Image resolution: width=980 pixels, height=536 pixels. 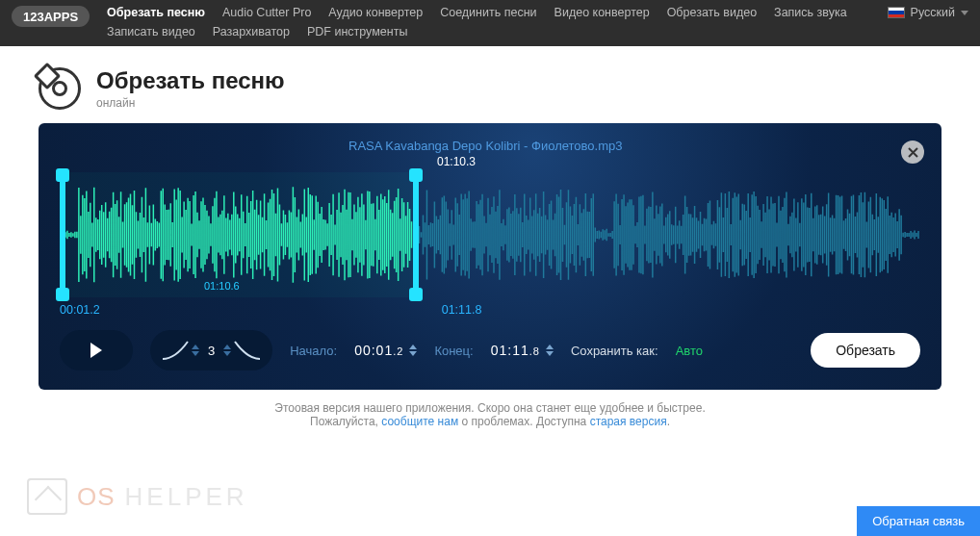 What do you see at coordinates (550, 350) in the screenshot?
I see `end-time-stepper` at bounding box center [550, 350].